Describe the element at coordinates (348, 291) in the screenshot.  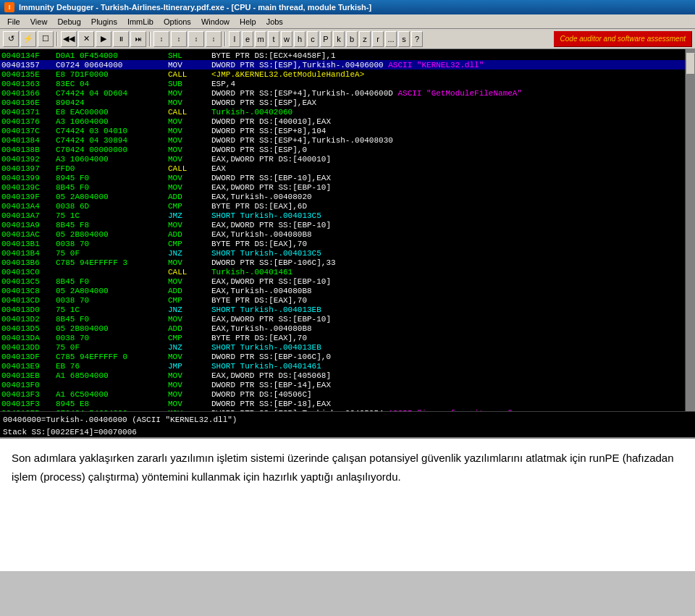
I see `table-row: 004013C8 05 2A804000 ADD EAX,Turkish-.00…` at that location.